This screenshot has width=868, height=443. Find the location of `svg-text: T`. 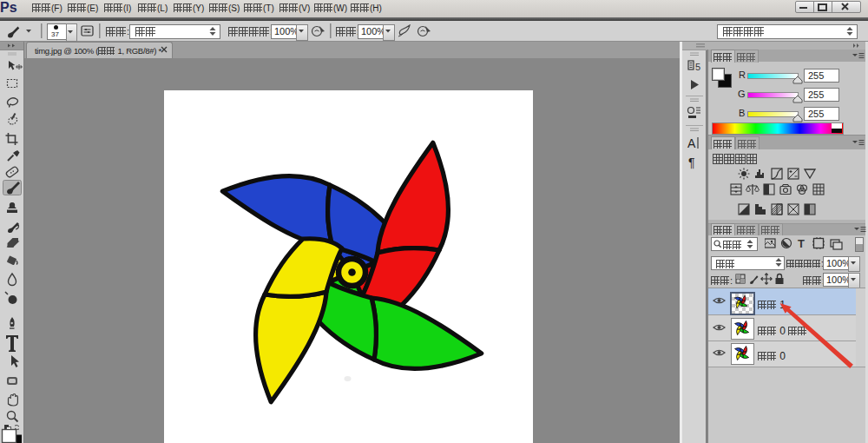

svg-text: T is located at coordinates (801, 243).